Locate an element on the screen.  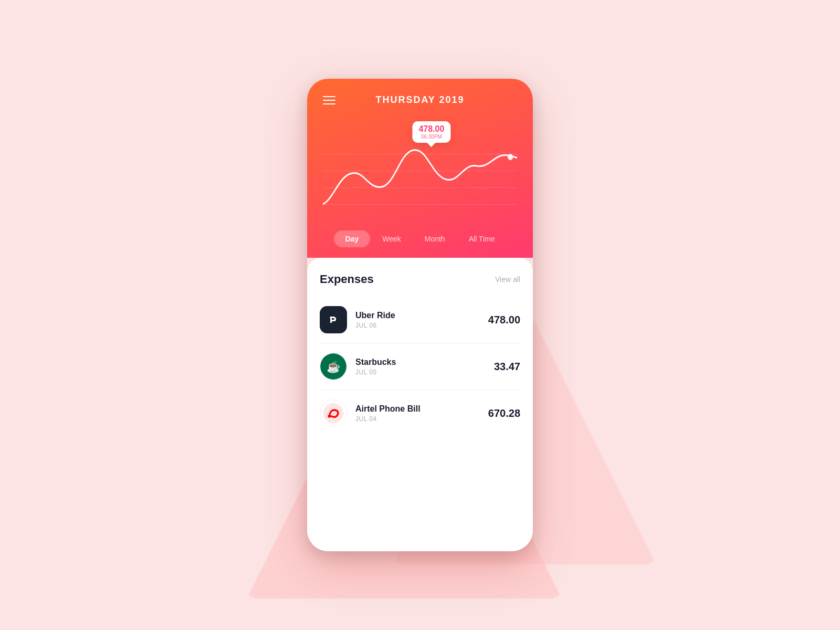
expense-item-uber: Uber Ride JUL 06 478.00 is located at coordinates (420, 320).